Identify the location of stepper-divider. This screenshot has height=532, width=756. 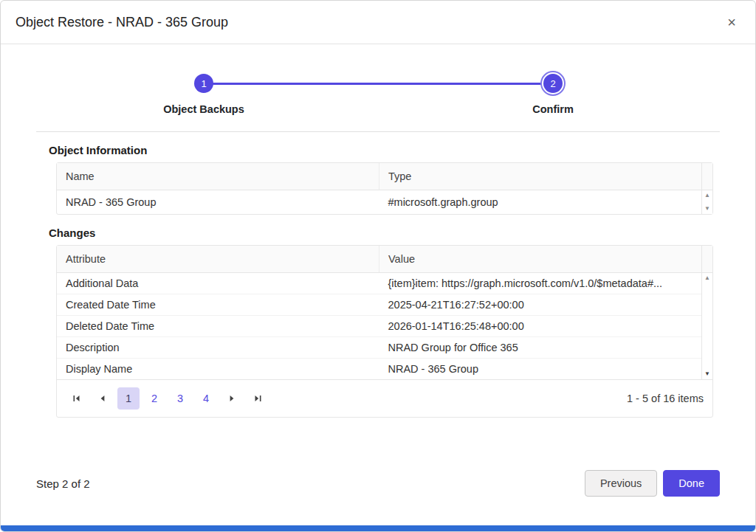
(378, 131).